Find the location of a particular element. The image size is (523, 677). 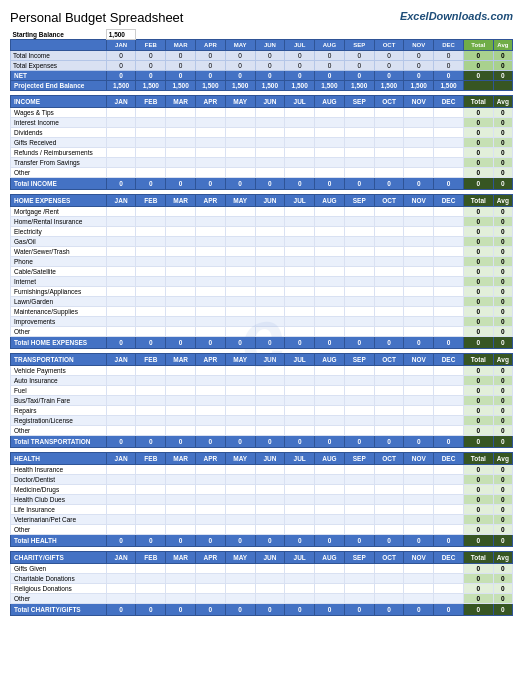

header-sep: SEP is located at coordinates (359, 46).